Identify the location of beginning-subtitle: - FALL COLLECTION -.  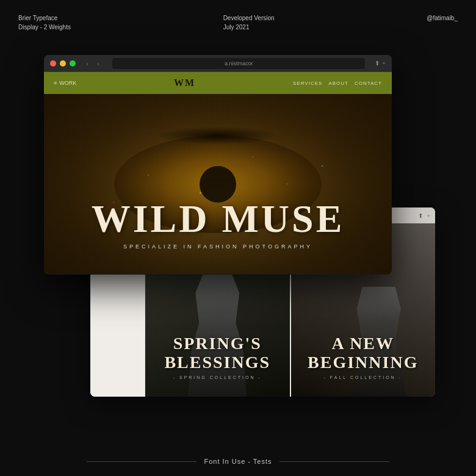
(364, 377).